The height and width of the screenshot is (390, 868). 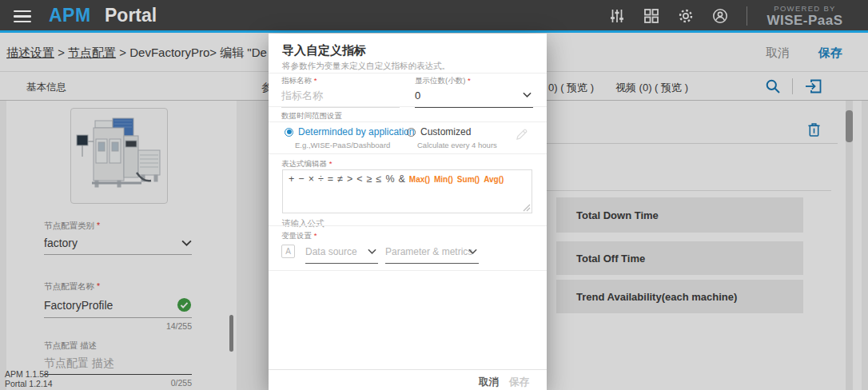 I want to click on radio-custom-subtext: Calculate every 4 hours, so click(x=457, y=145).